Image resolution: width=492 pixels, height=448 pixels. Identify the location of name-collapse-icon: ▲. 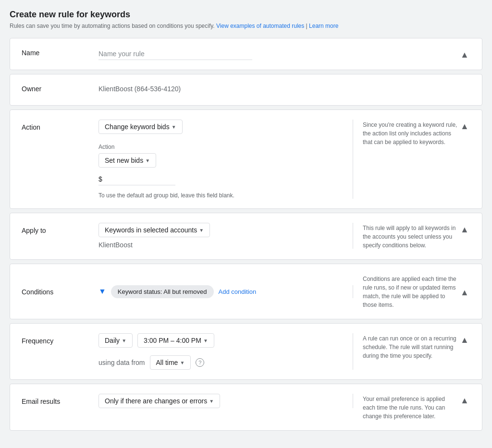
(465, 54).